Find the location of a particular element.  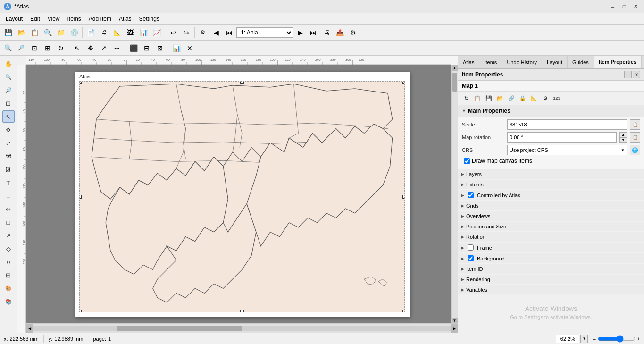

tab-atlas: Atlas is located at coordinates (469, 62).